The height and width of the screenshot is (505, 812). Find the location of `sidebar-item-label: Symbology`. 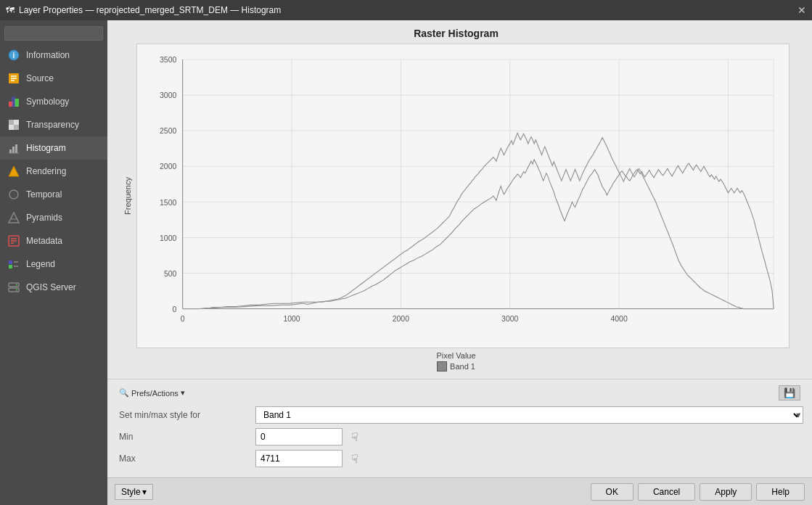

sidebar-item-label: Symbology is located at coordinates (48, 102).